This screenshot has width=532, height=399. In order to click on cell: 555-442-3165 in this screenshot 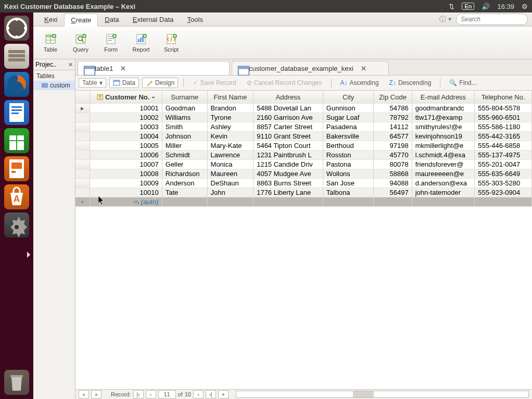, I will do `click(503, 136)`.